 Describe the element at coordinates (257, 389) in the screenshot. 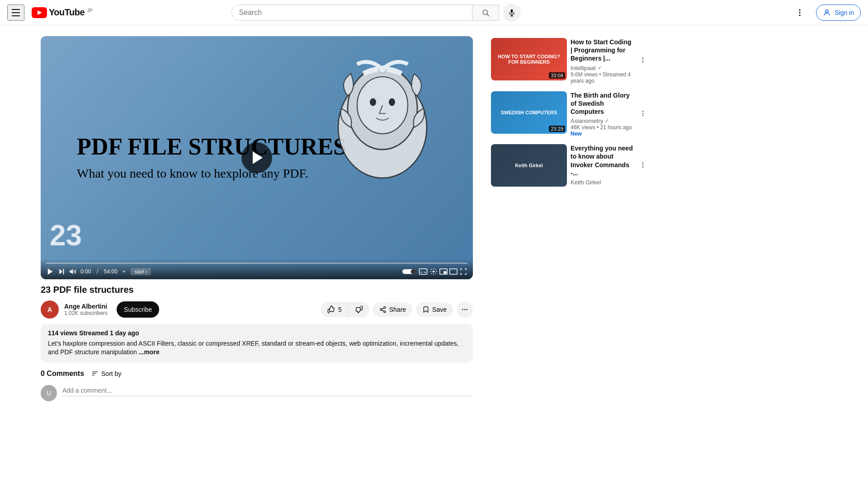

I see `comments-section: 0 Comments Sort by U` at that location.